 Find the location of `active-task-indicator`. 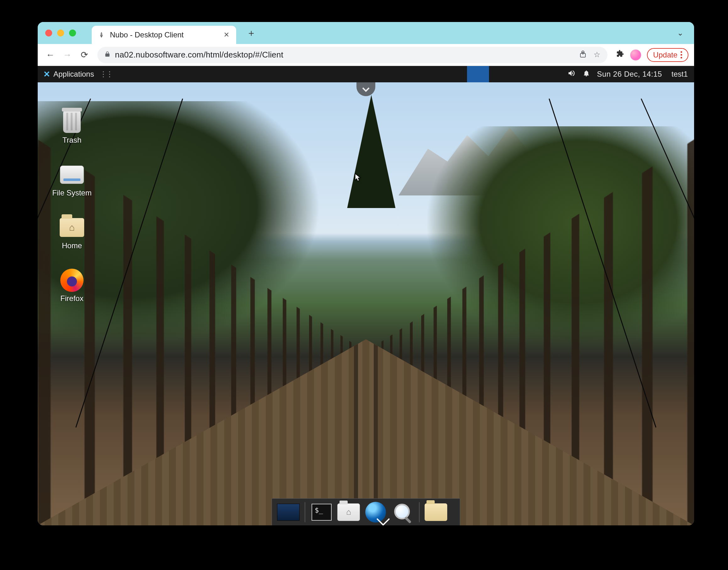

active-task-indicator is located at coordinates (478, 74).